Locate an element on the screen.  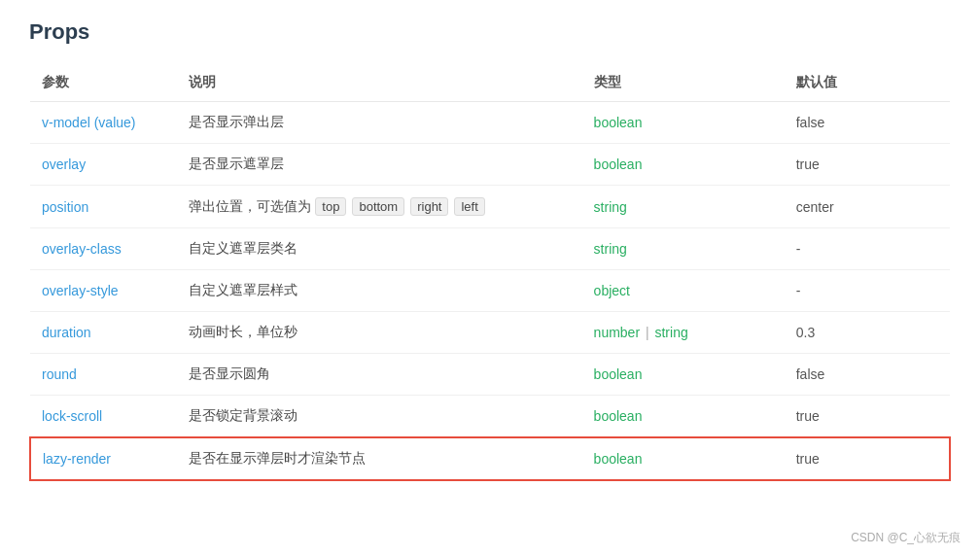
param-name: lazy-render is located at coordinates (77, 459).